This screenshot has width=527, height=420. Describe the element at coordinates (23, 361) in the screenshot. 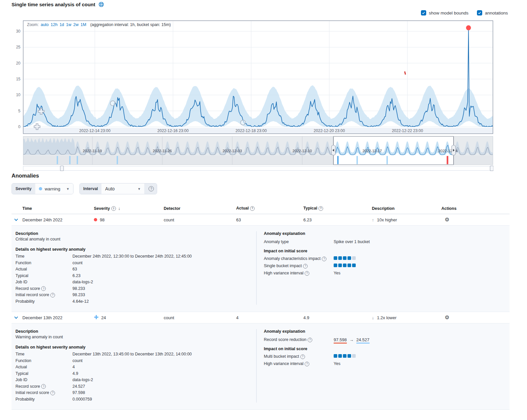

I see `detail-field-label-text: Function` at that location.